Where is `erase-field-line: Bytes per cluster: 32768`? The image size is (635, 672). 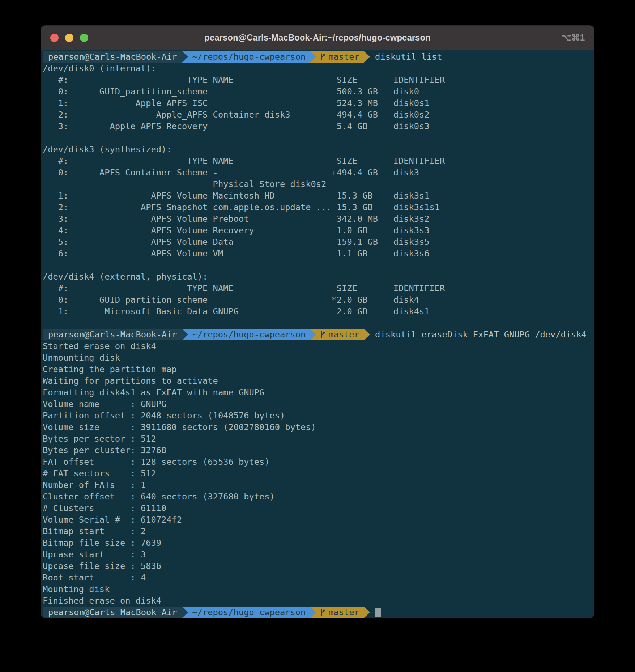 erase-field-line: Bytes per cluster: 32768 is located at coordinates (318, 450).